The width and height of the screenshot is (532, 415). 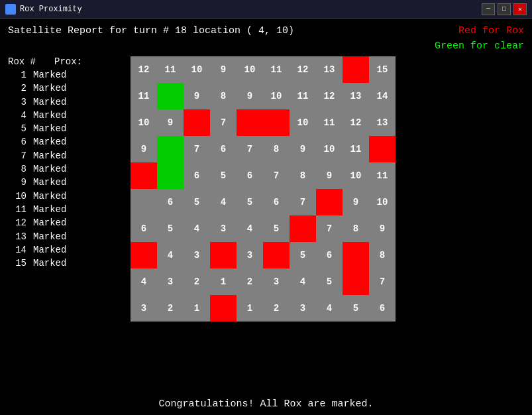 What do you see at coordinates (17, 142) in the screenshot?
I see `sat-num: 6` at bounding box center [17, 142].